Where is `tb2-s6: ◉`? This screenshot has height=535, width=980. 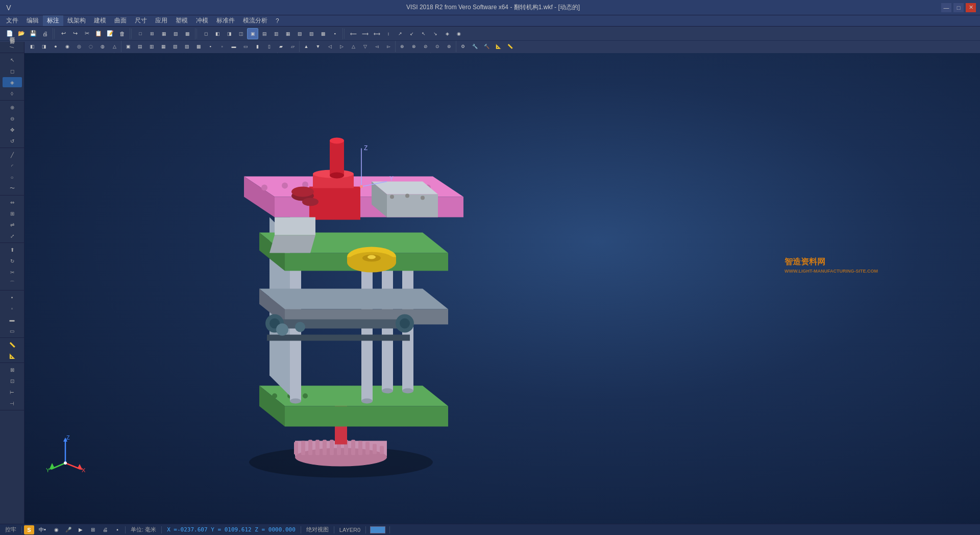
tb2-s6: ◉ is located at coordinates (67, 46).